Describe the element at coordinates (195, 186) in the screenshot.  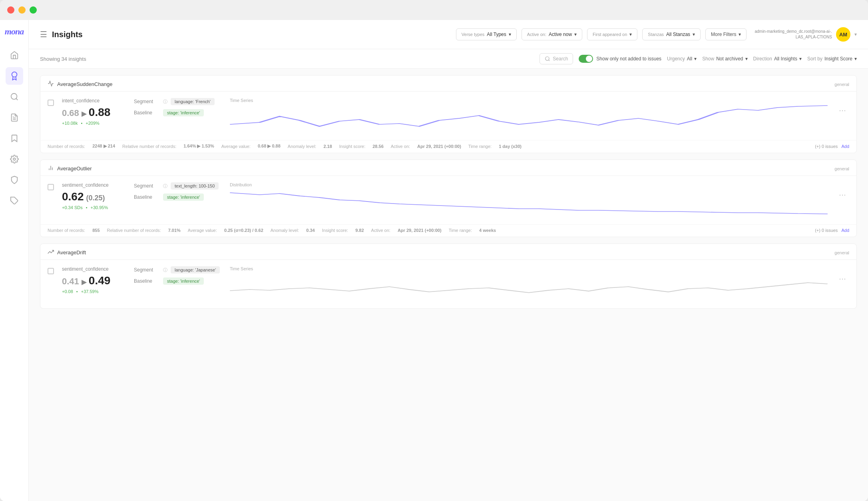
I see `segment-value-2: text_length: 100-150` at that location.